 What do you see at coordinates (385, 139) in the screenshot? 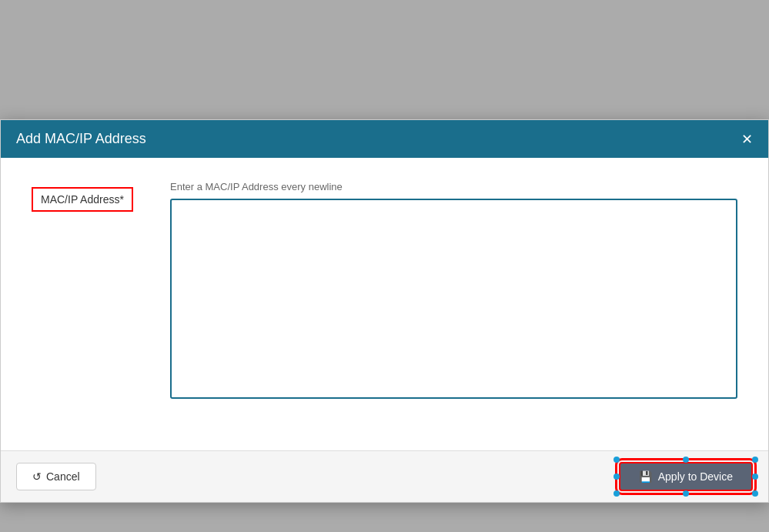
I see `modal-header: Add MAC/IP Address ✕` at bounding box center [385, 139].